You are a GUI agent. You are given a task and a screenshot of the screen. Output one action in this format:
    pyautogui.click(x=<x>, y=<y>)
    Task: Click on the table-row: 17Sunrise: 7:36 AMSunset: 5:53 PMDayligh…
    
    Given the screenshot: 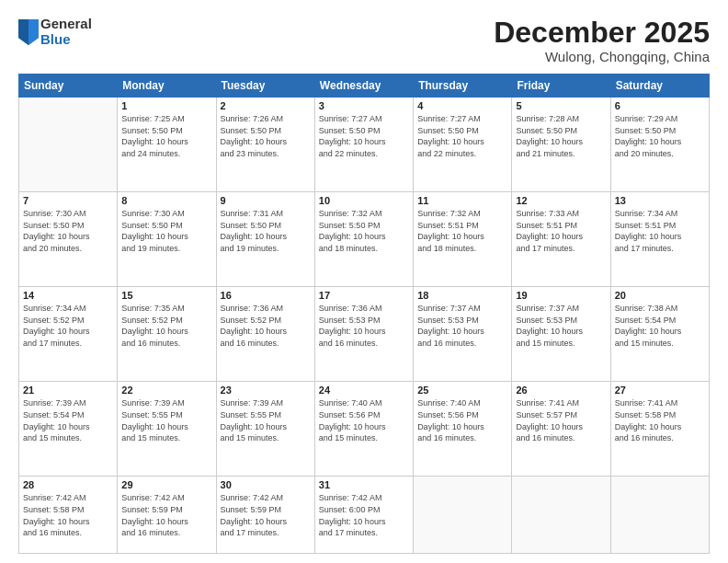 What is the action you would take?
    pyautogui.click(x=364, y=335)
    